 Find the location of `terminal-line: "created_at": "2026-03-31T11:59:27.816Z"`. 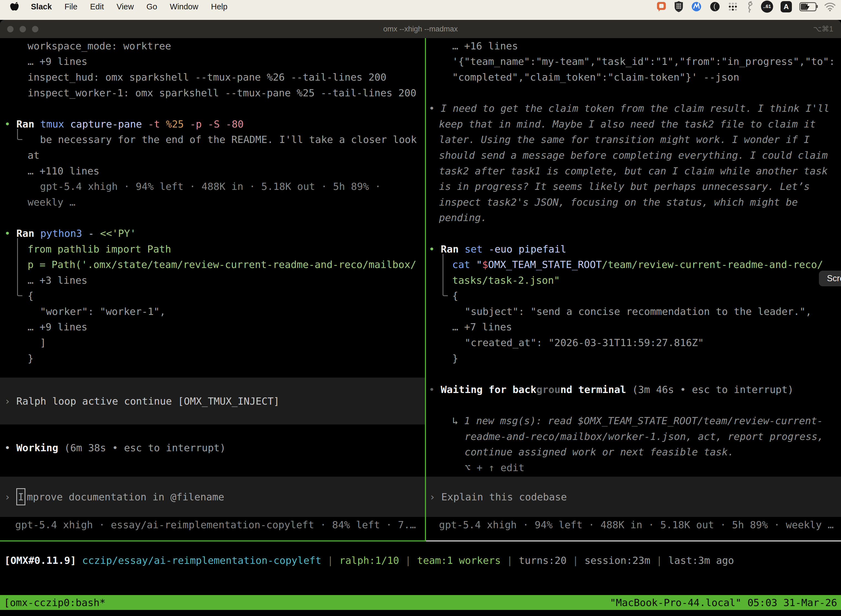

terminal-line: "created_at": "2026-03-31T11:59:27.816Z" is located at coordinates (634, 343).